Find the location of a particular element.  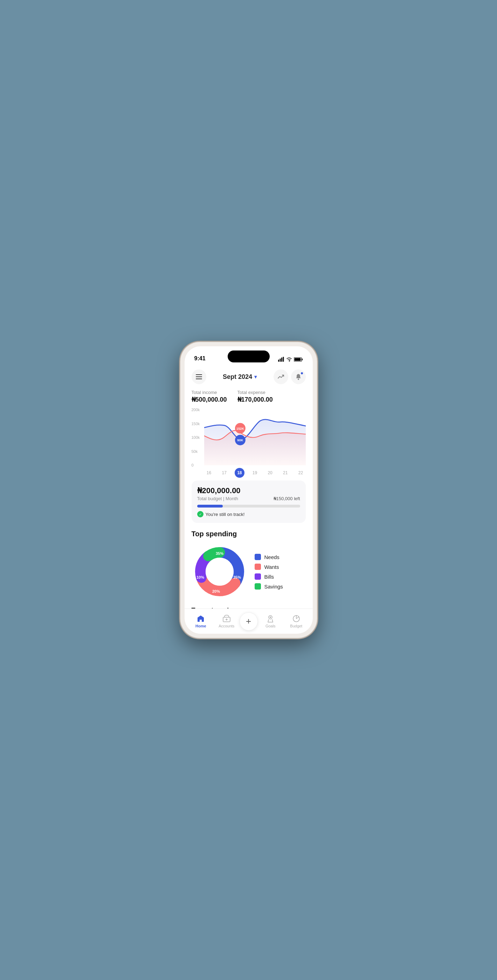

signal-icon is located at coordinates (281, 359).